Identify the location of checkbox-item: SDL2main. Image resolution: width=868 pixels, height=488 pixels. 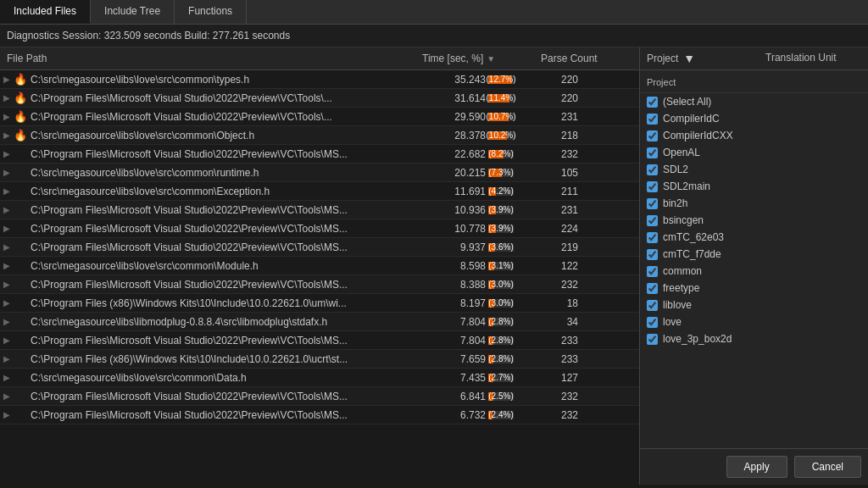
(754, 186).